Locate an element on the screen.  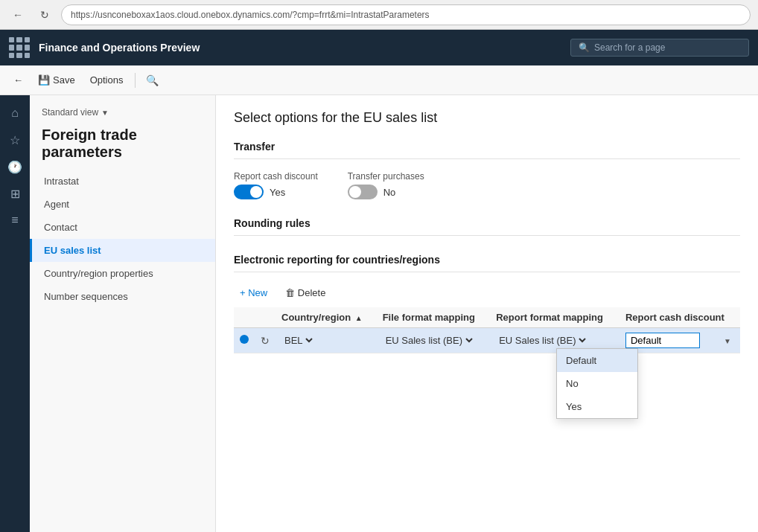
col-header-file-format: File format mapping is located at coordinates (433, 318).